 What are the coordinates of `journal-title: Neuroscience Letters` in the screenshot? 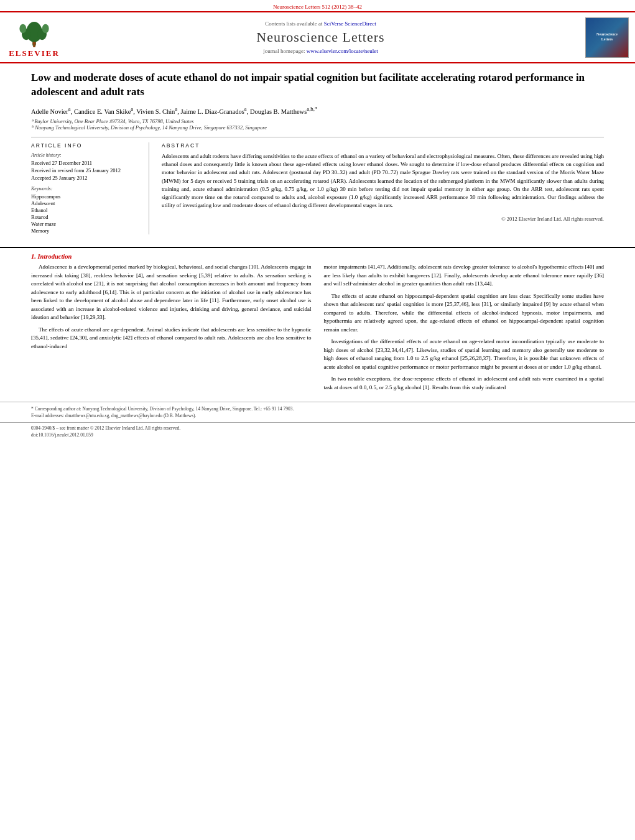 It's located at (321, 37).